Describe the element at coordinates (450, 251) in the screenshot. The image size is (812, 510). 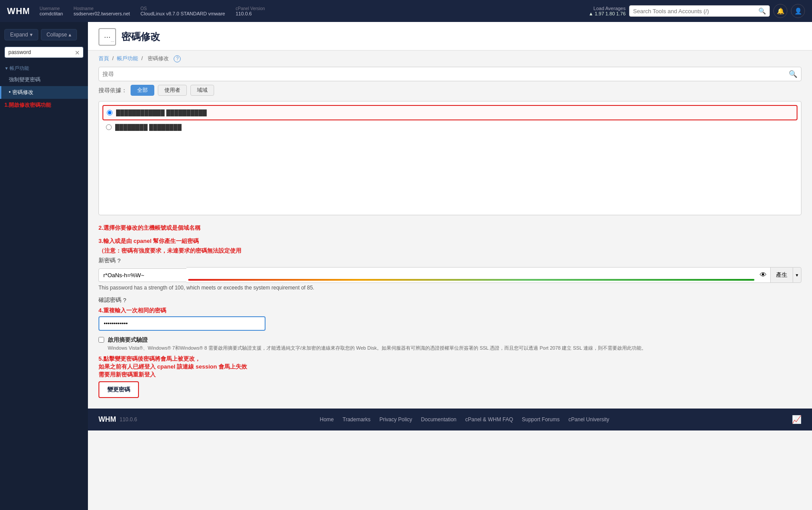
I see `annotation-step3b: （注意：密碼有強度要求，未達要求的密碼無法設定使用` at that location.